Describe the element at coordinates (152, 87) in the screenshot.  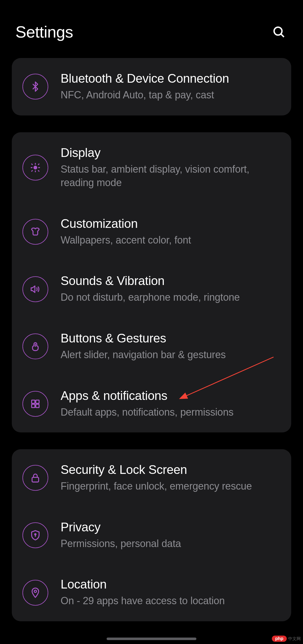
I see `settings-group: Bluetooth & Device Connection NFC, Andro…` at that location.